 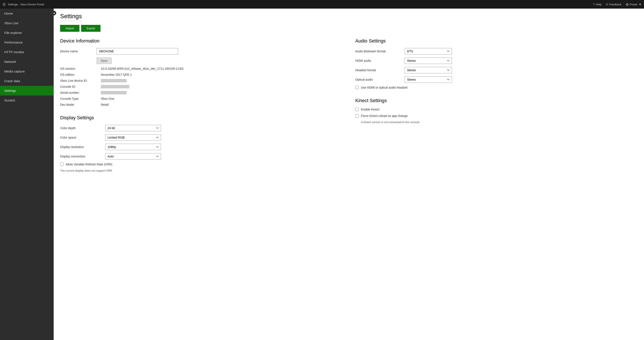 I want to click on display-settings-section: Display Settings Color depth 24 bit 30 b…, so click(x=201, y=144).